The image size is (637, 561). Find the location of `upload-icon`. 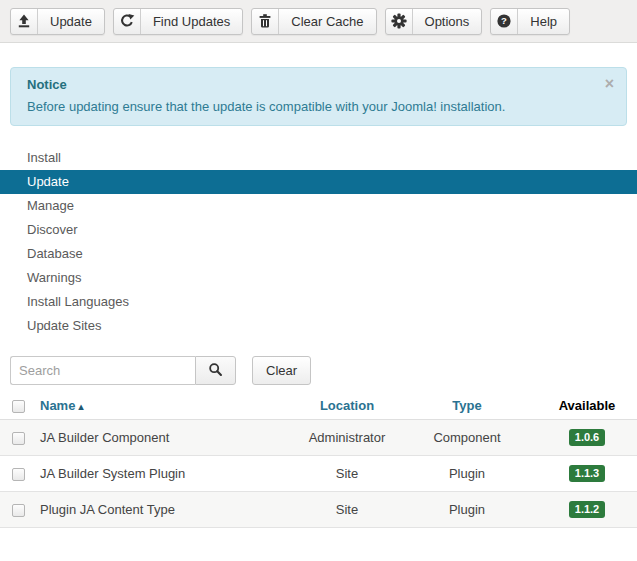

upload-icon is located at coordinates (24, 22).